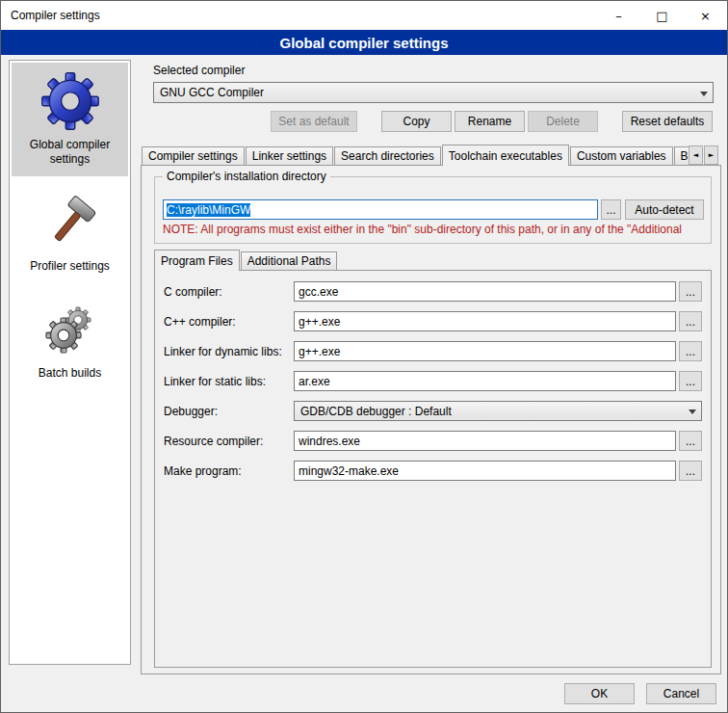 This screenshot has height=713, width=728. I want to click on tab-custom-variables: Custom variables, so click(622, 156).